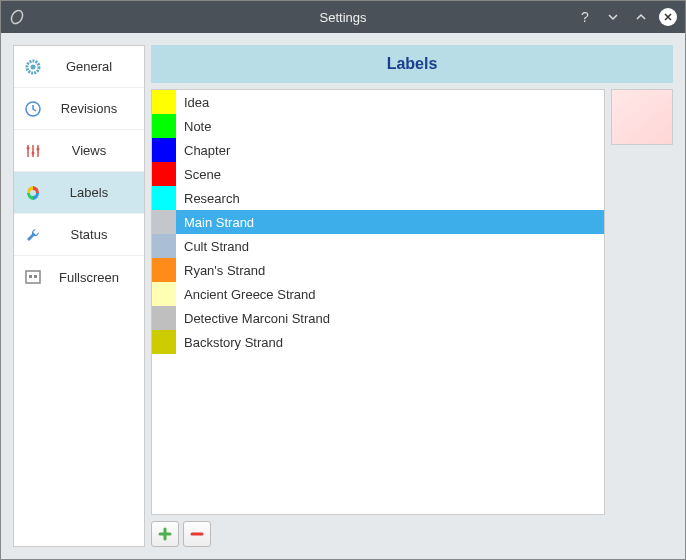 The height and width of the screenshot is (560, 686). What do you see at coordinates (98, 278) in the screenshot?
I see `sidebar-item-label: Fullscreen` at bounding box center [98, 278].